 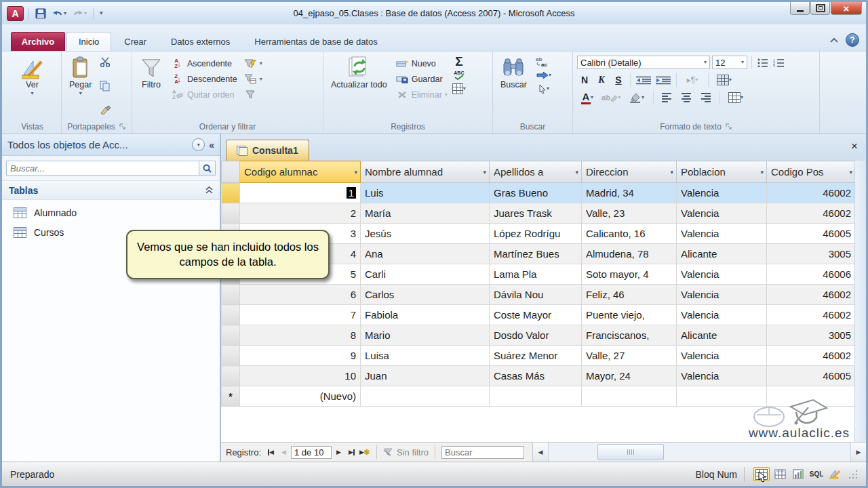 I want to click on select-button: ▾, so click(x=544, y=89).